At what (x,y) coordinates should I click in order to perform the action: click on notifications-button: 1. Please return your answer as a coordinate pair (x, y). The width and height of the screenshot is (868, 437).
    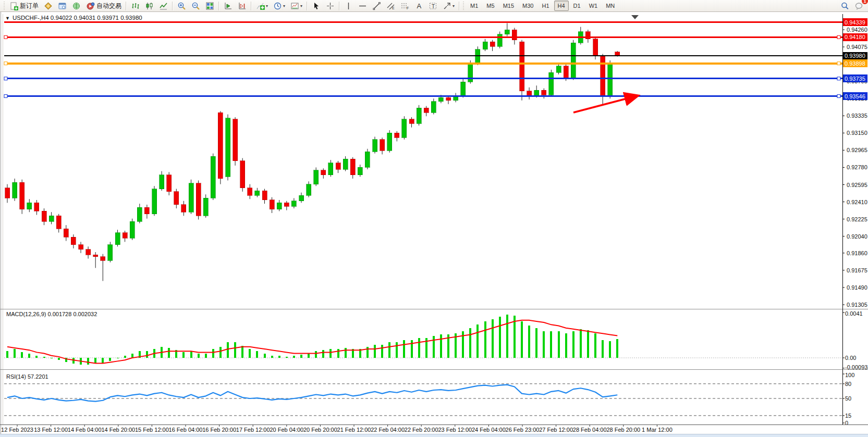
    Looking at the image, I should click on (859, 6).